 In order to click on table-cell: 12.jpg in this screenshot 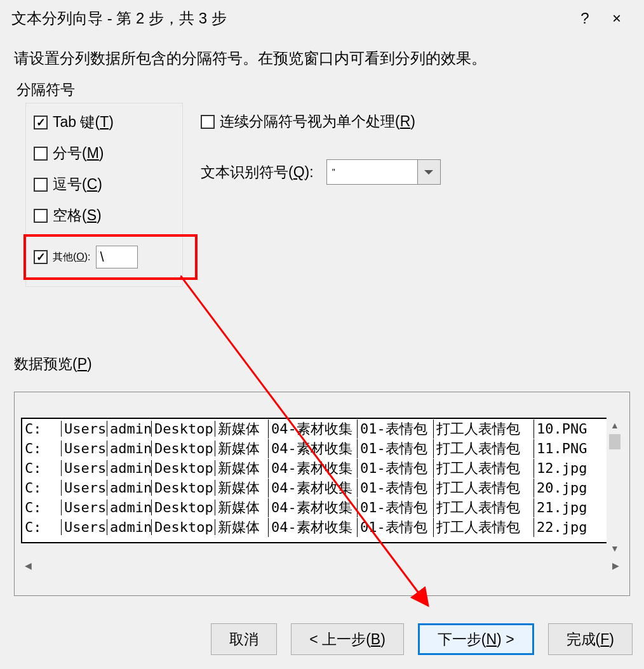, I will do `click(563, 468)`.